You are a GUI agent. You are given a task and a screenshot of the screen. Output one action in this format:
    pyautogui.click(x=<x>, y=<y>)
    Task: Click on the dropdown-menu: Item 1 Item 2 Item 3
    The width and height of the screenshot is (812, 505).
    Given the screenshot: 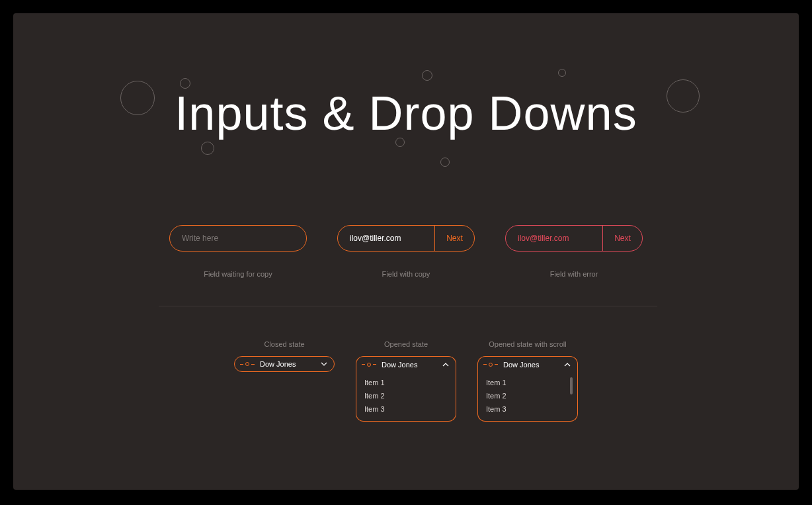 What is the action you would take?
    pyautogui.click(x=406, y=397)
    